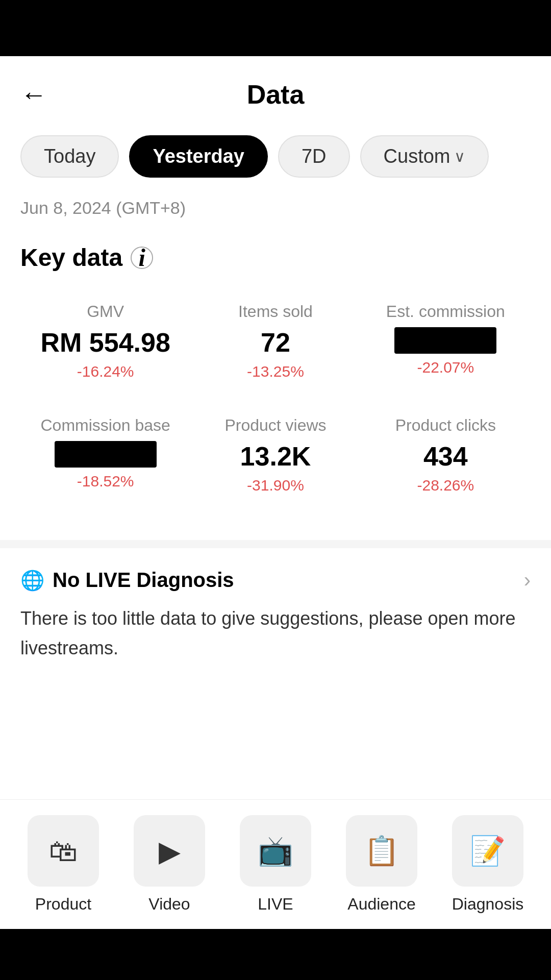 This screenshot has width=551, height=980. Describe the element at coordinates (106, 454) in the screenshot. I see `commission-base-redacted` at that location.